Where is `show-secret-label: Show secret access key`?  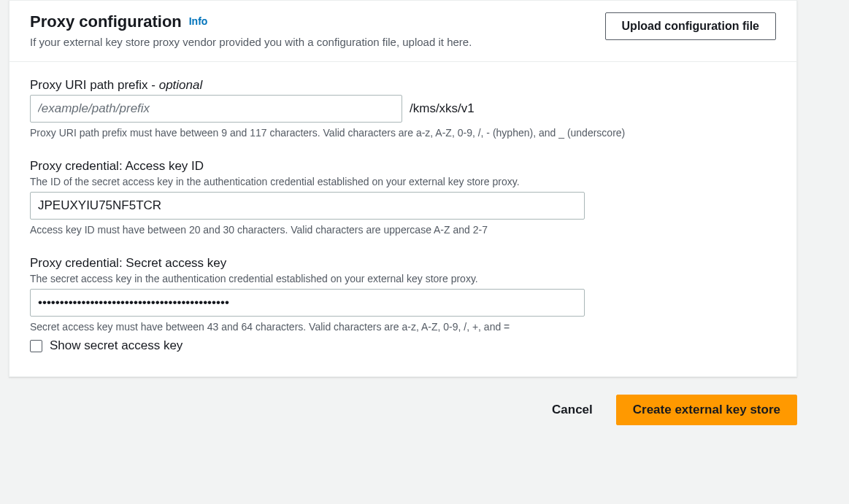
show-secret-label: Show secret access key is located at coordinates (116, 346).